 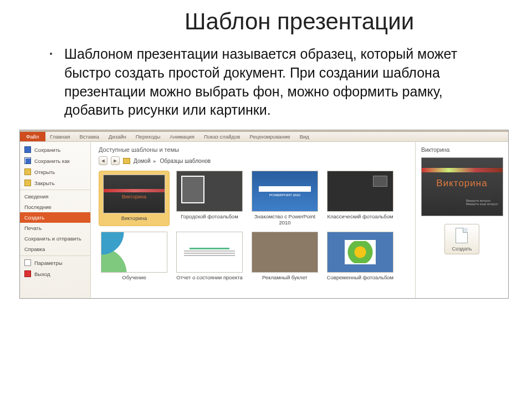 I want to click on template-label: Обучение, so click(x=134, y=278).